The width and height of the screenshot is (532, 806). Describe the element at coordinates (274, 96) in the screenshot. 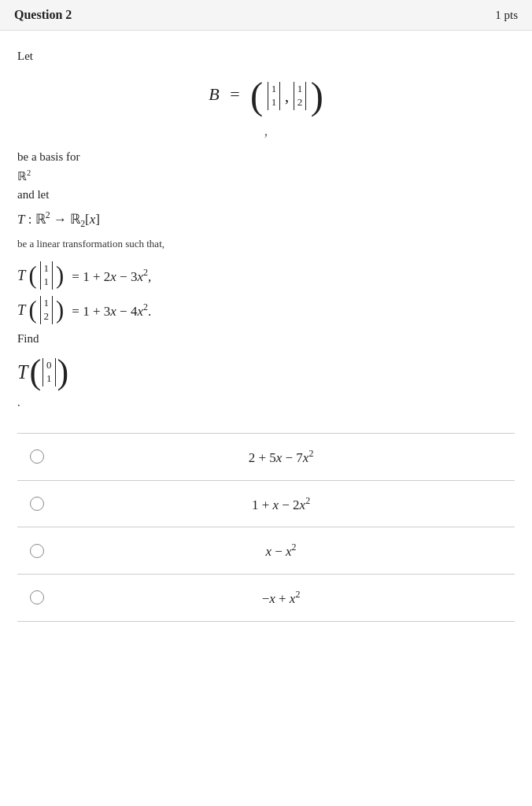

I see `B-vector-1: 1 1` at that location.